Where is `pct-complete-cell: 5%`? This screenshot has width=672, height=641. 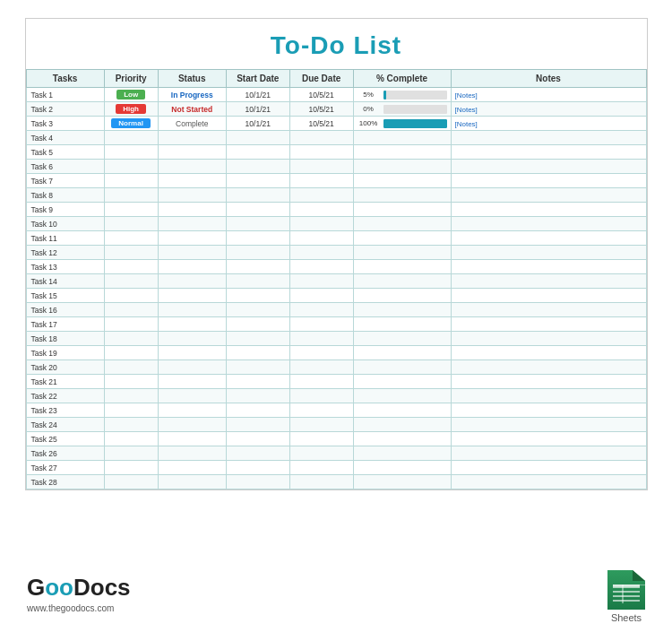 pct-complete-cell: 5% is located at coordinates (401, 95).